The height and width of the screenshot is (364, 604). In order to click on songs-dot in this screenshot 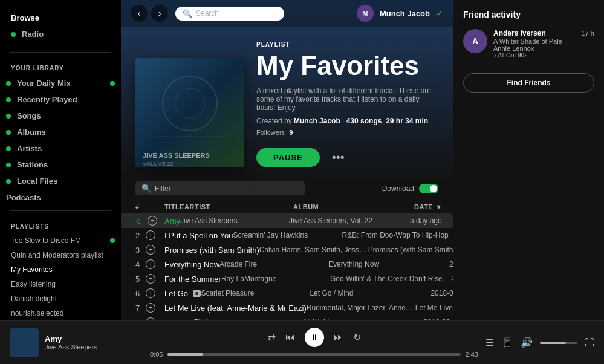, I will do `click(8, 116)`.